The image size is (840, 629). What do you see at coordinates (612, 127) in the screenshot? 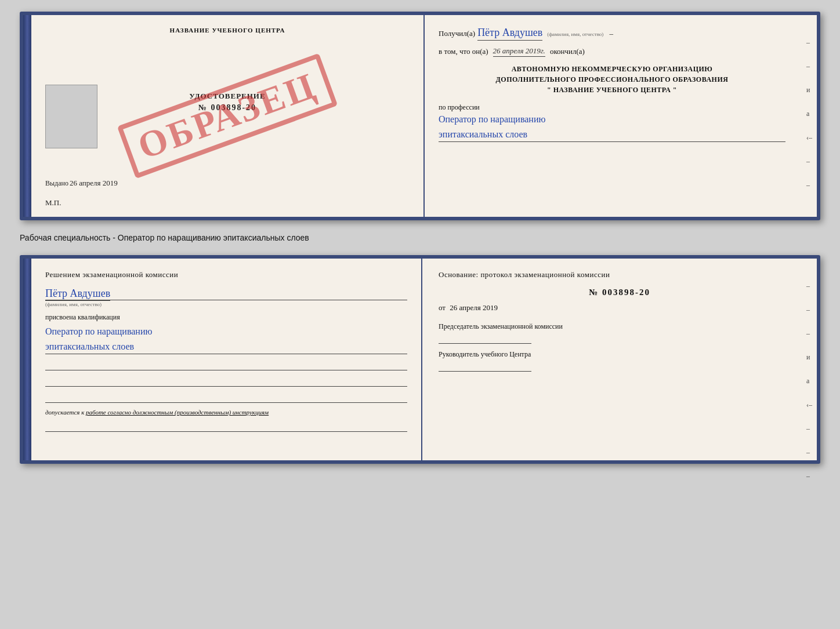
I see `profession-value: Оператор по наращиваниюэпитаксиальных сл…` at bounding box center [612, 127].